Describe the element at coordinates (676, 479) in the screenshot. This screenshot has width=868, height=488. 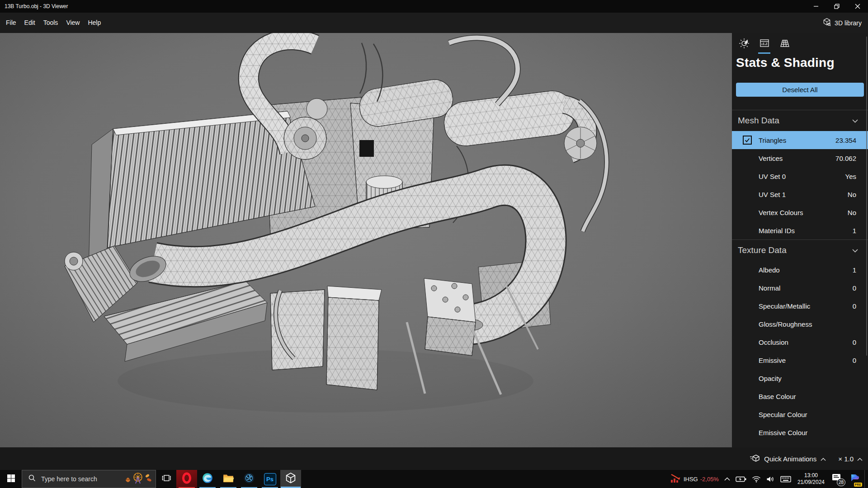
I see `stock-down-chart-icon` at that location.